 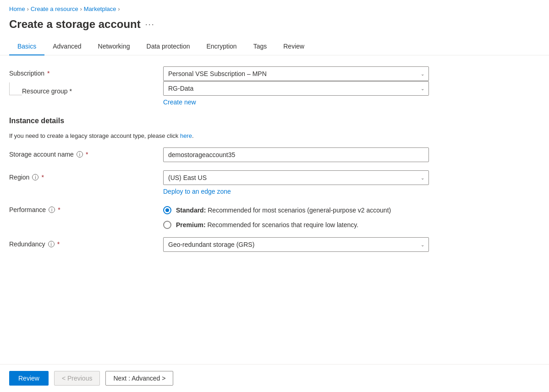 What do you see at coordinates (114, 47) in the screenshot?
I see `tab-networking: Networking` at bounding box center [114, 47].